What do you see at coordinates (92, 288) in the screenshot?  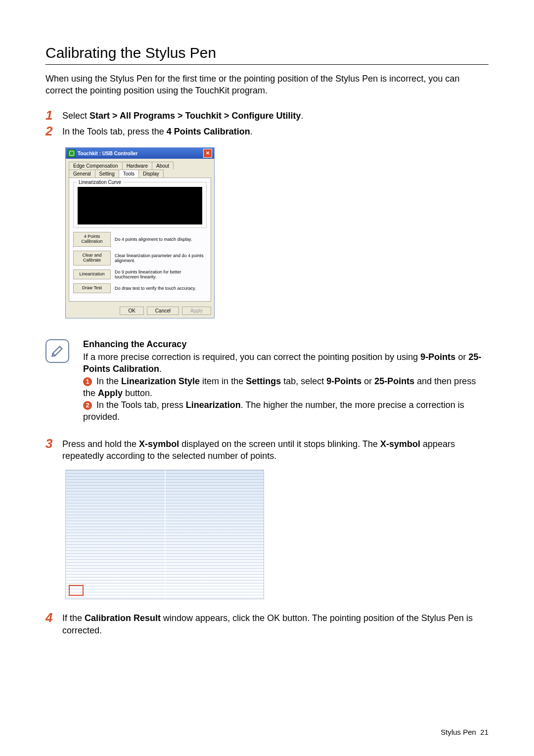 I see `draw-test-button: Draw Test` at bounding box center [92, 288].